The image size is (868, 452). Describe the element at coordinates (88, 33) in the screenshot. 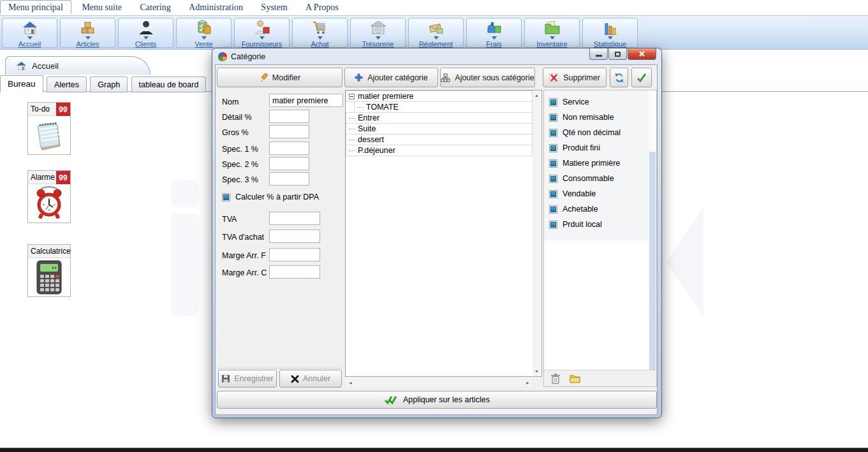

I see `toolbar-button-articles: Articles` at that location.